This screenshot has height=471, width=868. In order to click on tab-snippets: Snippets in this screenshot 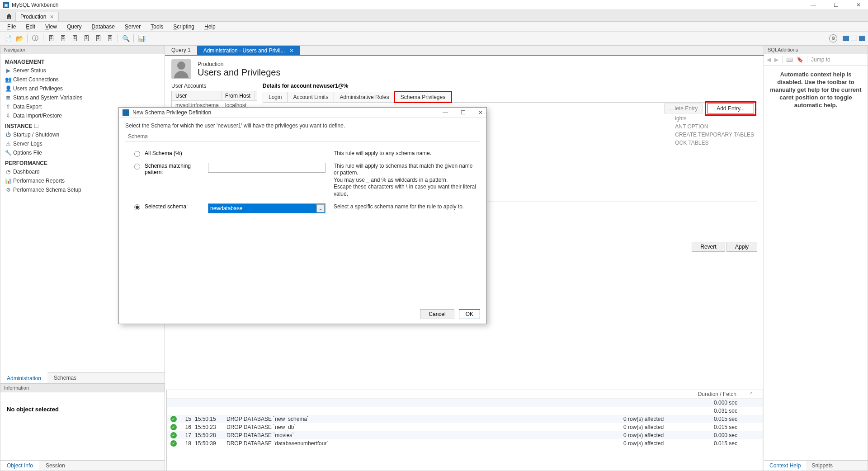, I will do `click(822, 466)`.